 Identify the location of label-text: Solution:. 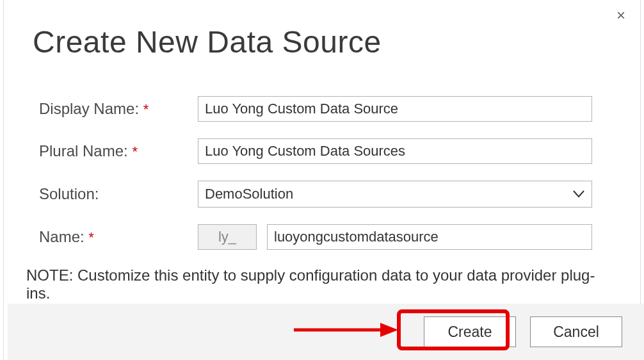
(69, 193).